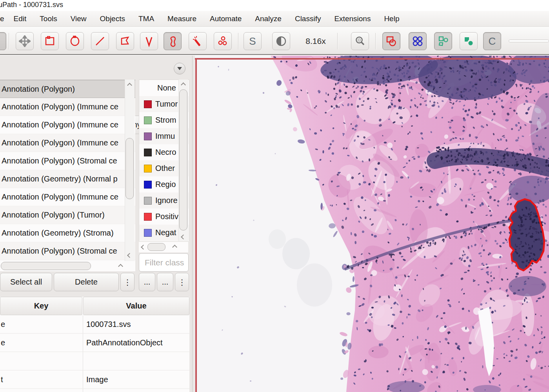  What do you see at coordinates (129, 169) in the screenshot?
I see `annotation-list-vscroll-thumb` at bounding box center [129, 169].